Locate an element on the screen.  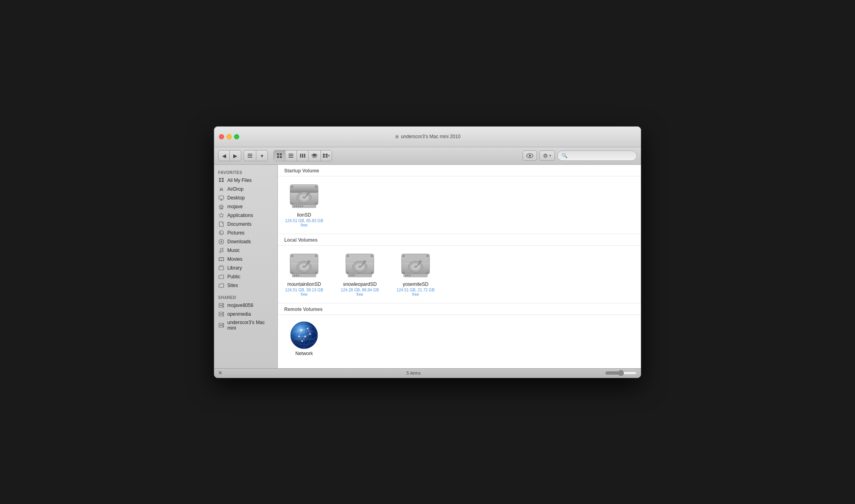
sidebar-item-openmedia: openmedia is located at coordinates (246, 314).